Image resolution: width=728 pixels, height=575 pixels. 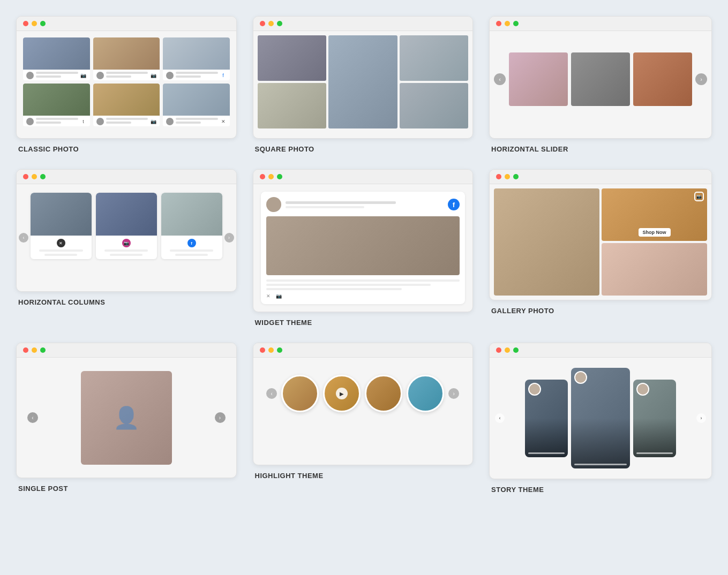 What do you see at coordinates (84, 122) in the screenshot?
I see `tumblr-icon: t` at bounding box center [84, 122].